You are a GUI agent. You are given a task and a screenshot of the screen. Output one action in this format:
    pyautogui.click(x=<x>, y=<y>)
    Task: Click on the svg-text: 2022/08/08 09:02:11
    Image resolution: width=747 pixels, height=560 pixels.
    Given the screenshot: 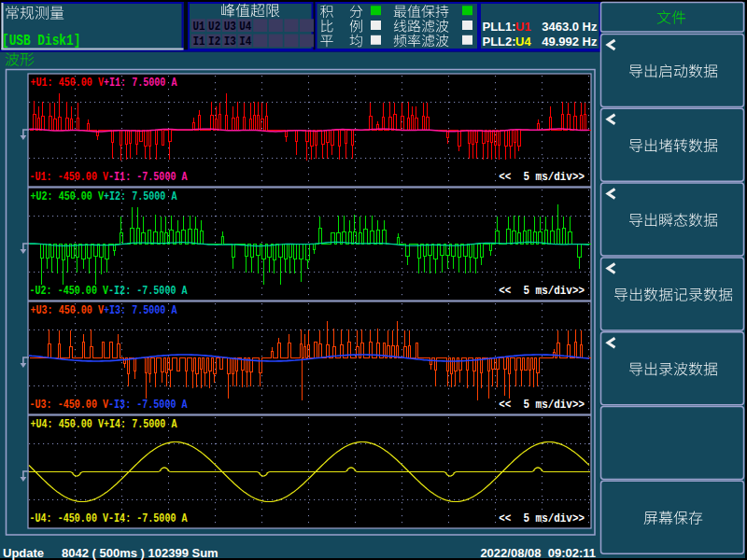 What is the action you would take?
    pyautogui.click(x=538, y=553)
    